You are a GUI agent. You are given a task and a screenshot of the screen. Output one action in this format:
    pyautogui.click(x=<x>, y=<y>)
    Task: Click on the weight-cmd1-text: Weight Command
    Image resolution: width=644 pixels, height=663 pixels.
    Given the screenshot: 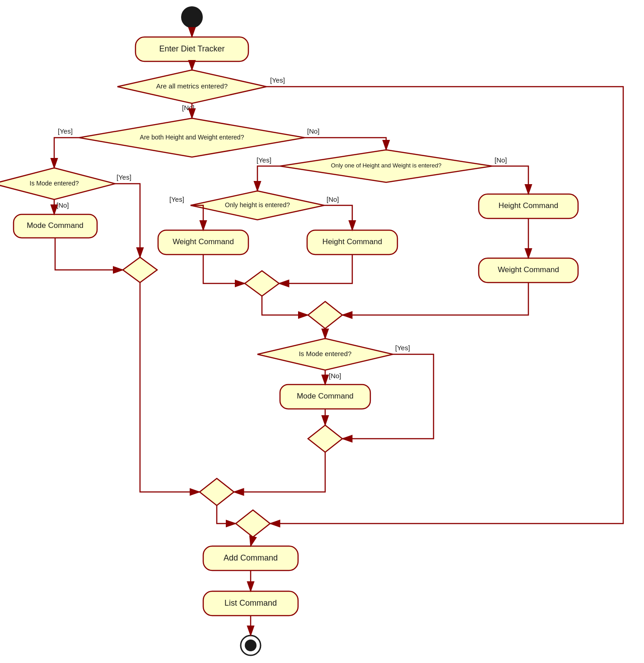 What is the action you would take?
    pyautogui.click(x=203, y=242)
    